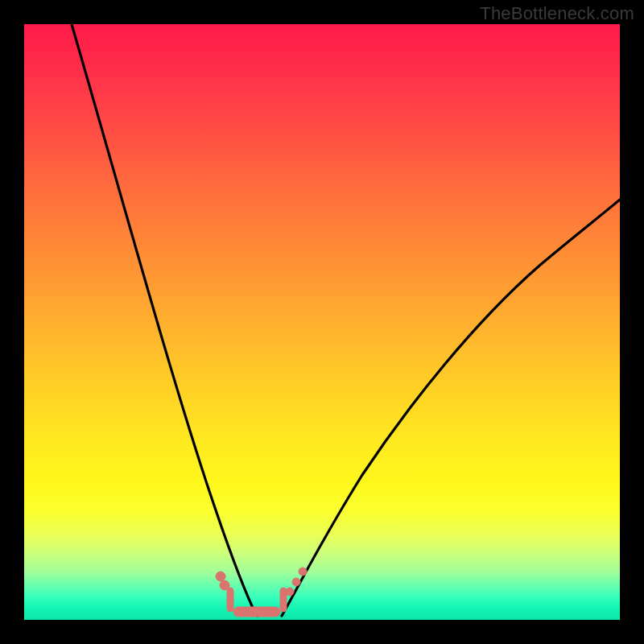 The image size is (644, 644). I want to click on watermark-text: TheBottleneck.com, so click(557, 14).